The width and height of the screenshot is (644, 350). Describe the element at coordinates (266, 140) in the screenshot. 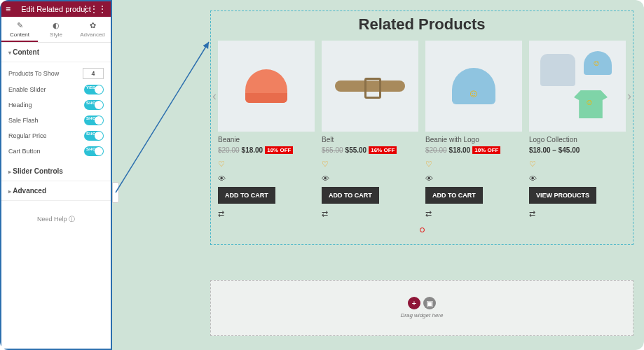

I see `product-name: Beanie` at that location.